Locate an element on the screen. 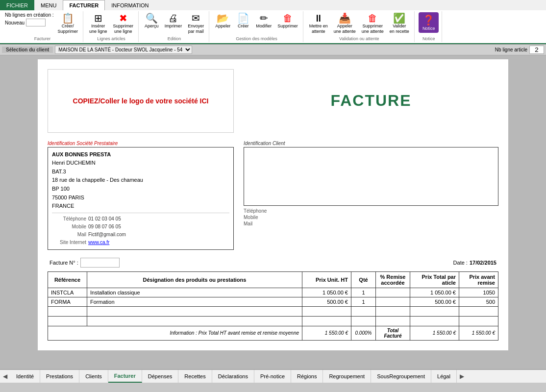 The width and height of the screenshot is (546, 392). inserer-ligne-icon: ⊞ is located at coordinates (98, 18).